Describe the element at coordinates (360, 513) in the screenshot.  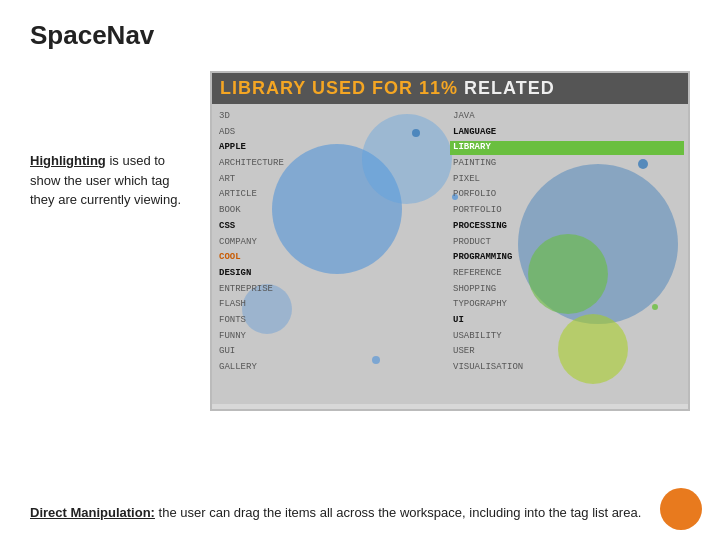
I see `bottom-text: Direct Manipulation: the user can drag t…` at that location.